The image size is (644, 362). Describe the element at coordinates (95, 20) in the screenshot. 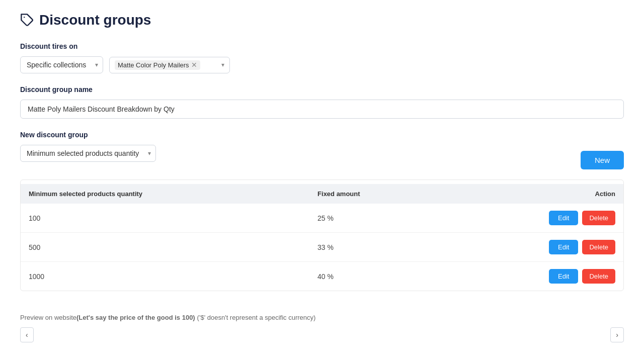

I see `page-title: Discount groups` at that location.